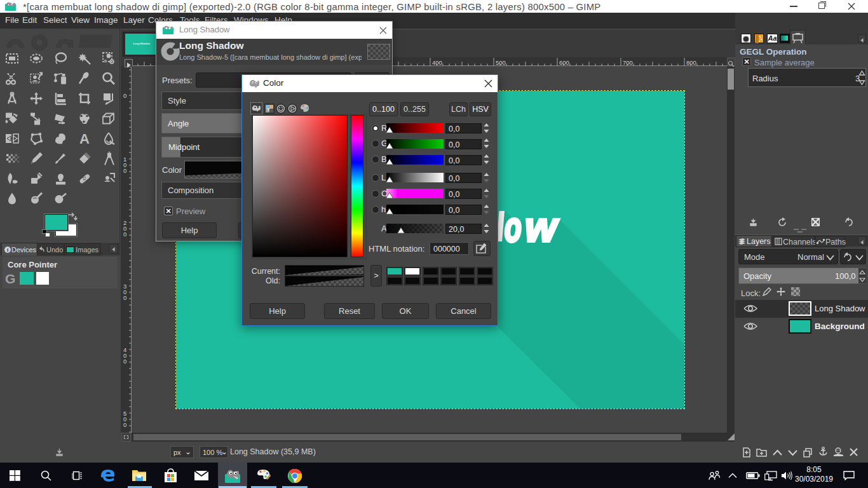 This screenshot has height=488, width=868. Describe the element at coordinates (8, 250) in the screenshot. I see `svg-text: i` at that location.